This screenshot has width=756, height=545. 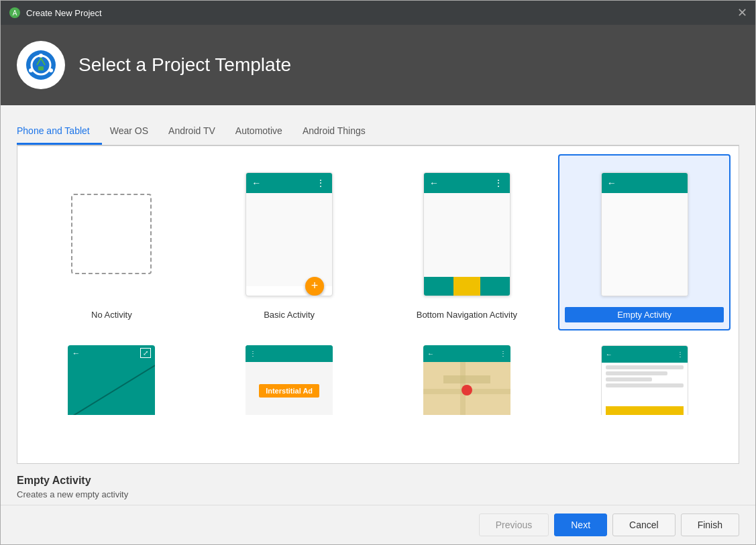 What do you see at coordinates (378, 132) in the screenshot?
I see `tabs: Phone and Tablet Wear OS Android TV Auto…` at bounding box center [378, 132].